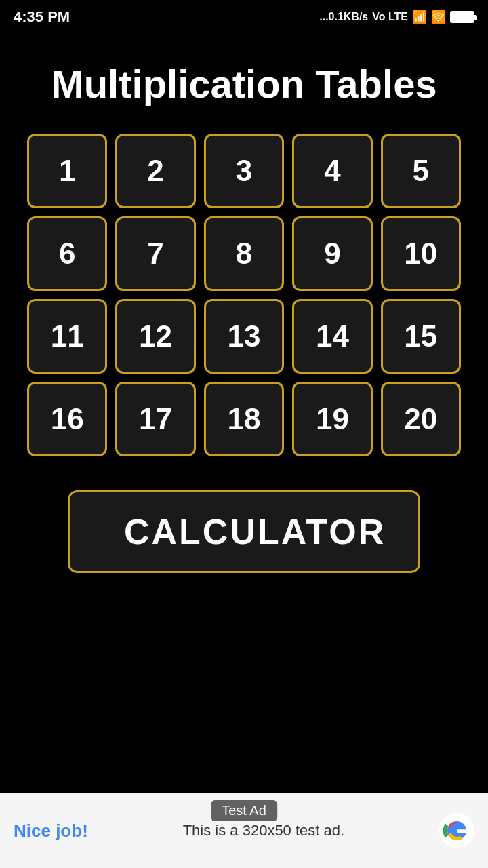 The image size is (488, 868). I want to click on wifi-icon: 🛜, so click(439, 17).